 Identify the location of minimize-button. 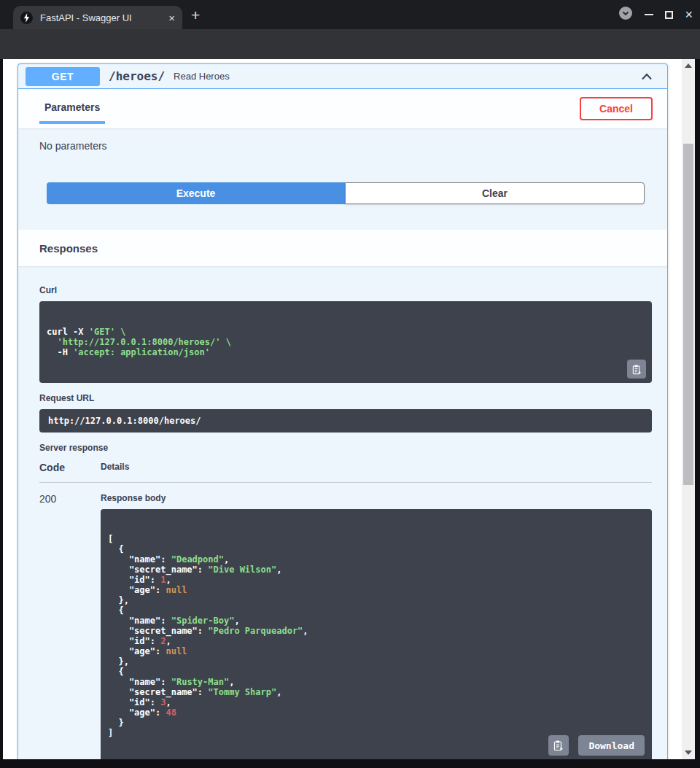
(649, 15).